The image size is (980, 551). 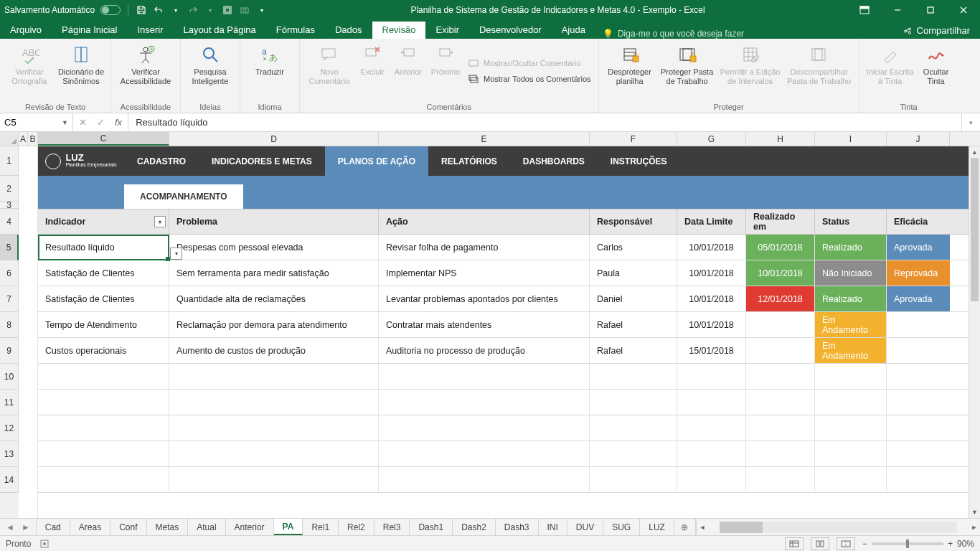 I want to click on tab-formulas: Fórmulas, so click(x=296, y=30).